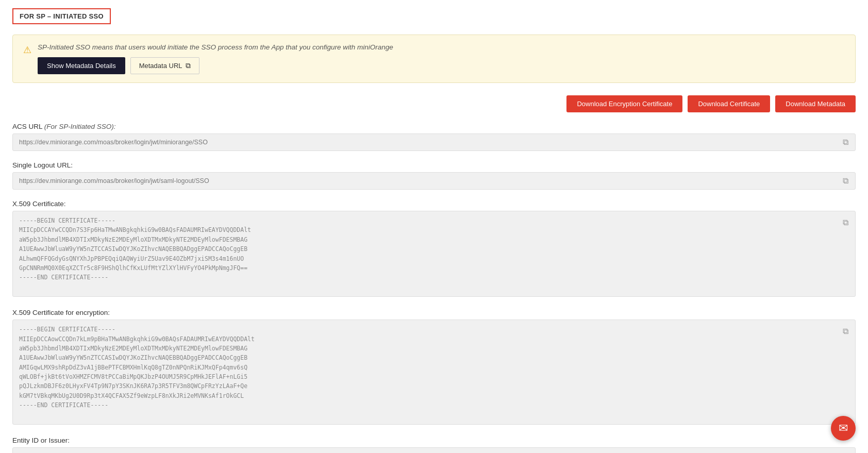  Describe the element at coordinates (815, 104) in the screenshot. I see `download-metadata-button: Download Metadata` at that location.